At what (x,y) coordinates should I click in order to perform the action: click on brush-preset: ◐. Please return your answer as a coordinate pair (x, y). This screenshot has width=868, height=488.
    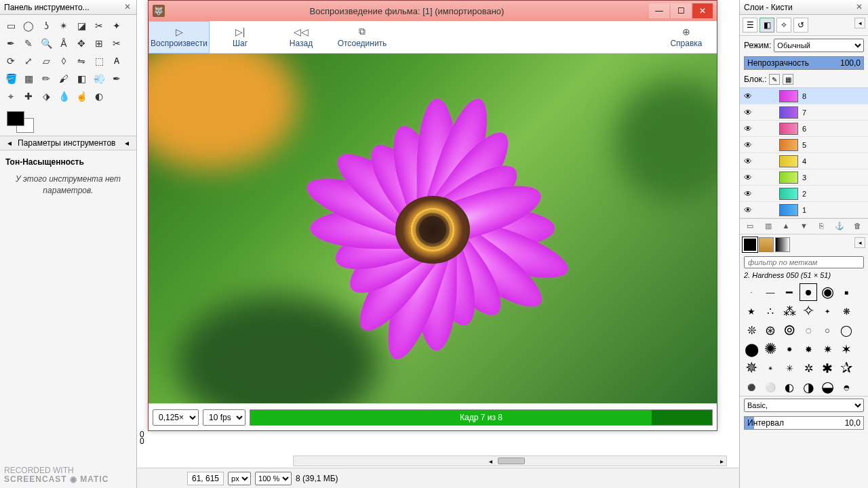
    Looking at the image, I should click on (789, 387).